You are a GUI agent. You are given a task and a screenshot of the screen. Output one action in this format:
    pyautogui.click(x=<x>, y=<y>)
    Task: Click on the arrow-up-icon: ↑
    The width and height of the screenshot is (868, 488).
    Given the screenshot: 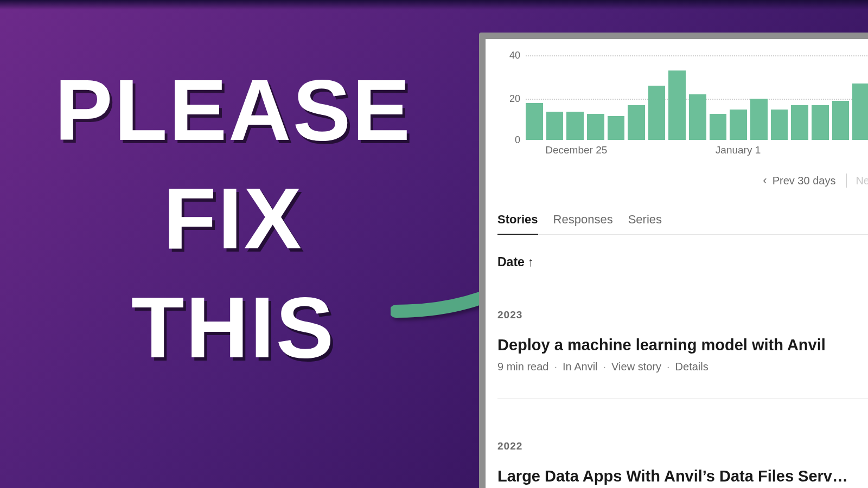 What is the action you would take?
    pyautogui.click(x=531, y=262)
    